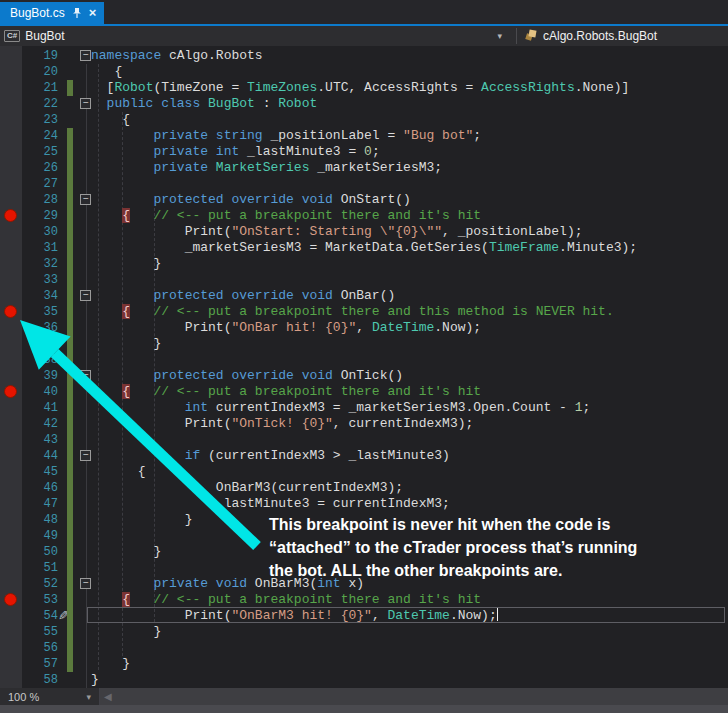  Describe the element at coordinates (40, 312) in the screenshot. I see `line-number: 35` at that location.